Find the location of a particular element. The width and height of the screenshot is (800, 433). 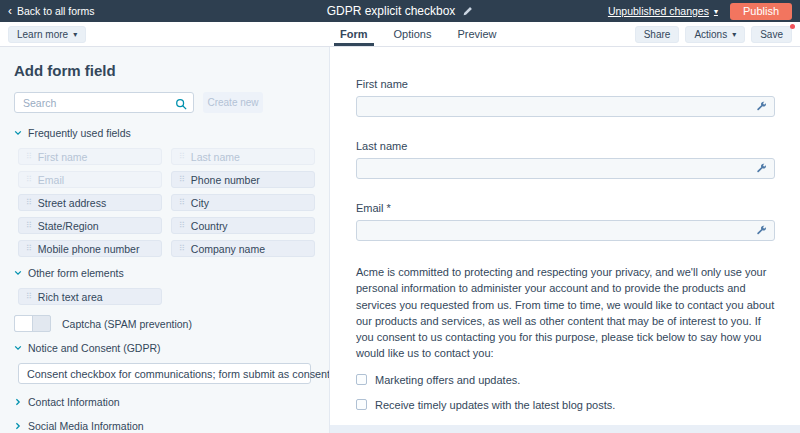

share-button: Share is located at coordinates (658, 34).